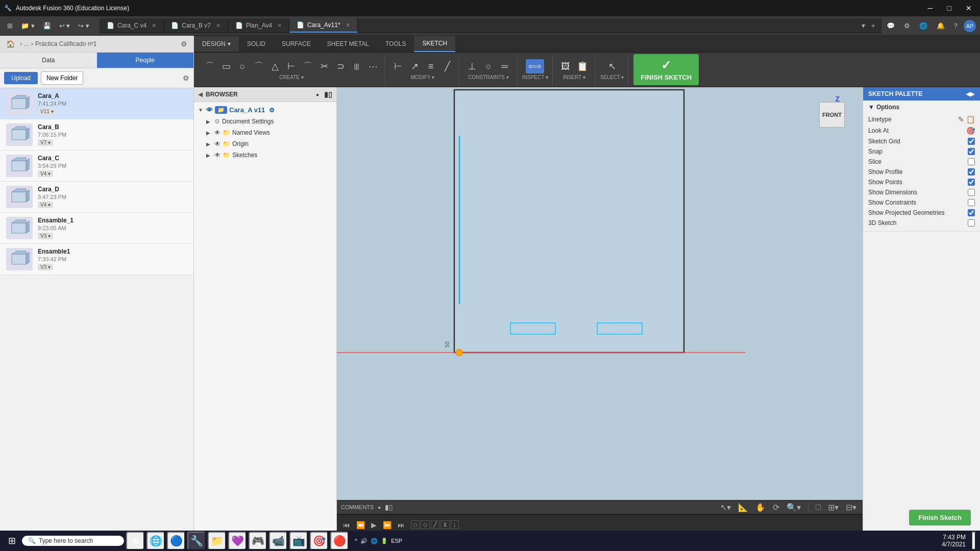 The width and height of the screenshot is (980, 551). Describe the element at coordinates (218, 26) in the screenshot. I see `close-tab-cara-b: ✕` at that location.